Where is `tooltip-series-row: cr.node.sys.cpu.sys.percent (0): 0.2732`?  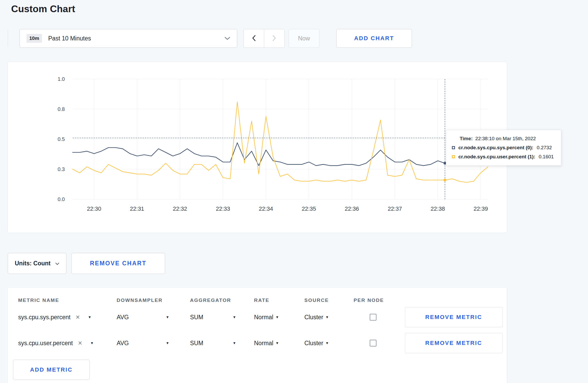
tooltip-series-row: cr.node.sys.cpu.sys.percent (0): 0.2732 is located at coordinates (503, 148).